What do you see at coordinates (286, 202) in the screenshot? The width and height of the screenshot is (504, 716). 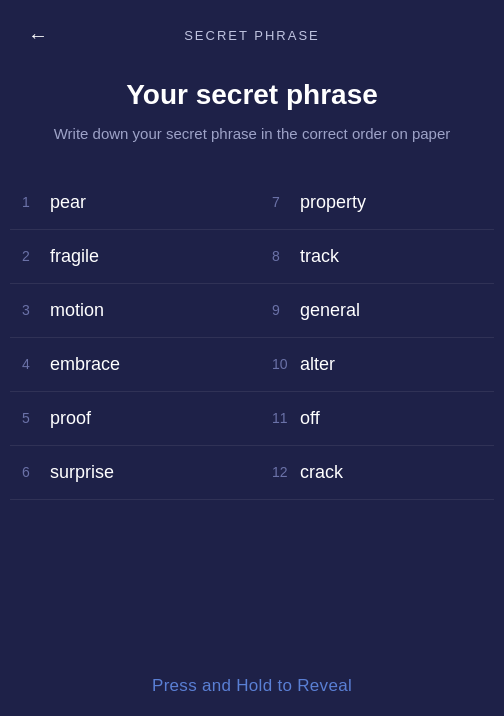 I see `word-number: 7` at bounding box center [286, 202].